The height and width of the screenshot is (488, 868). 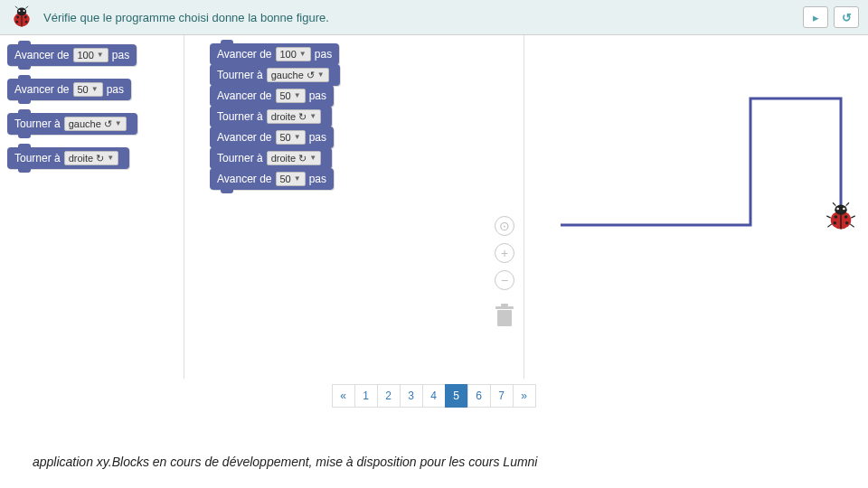 What do you see at coordinates (275, 117) in the screenshot?
I see `program-stack: Avancer de100▼pas Tourner àgauche ↺▼ Ava…` at bounding box center [275, 117].